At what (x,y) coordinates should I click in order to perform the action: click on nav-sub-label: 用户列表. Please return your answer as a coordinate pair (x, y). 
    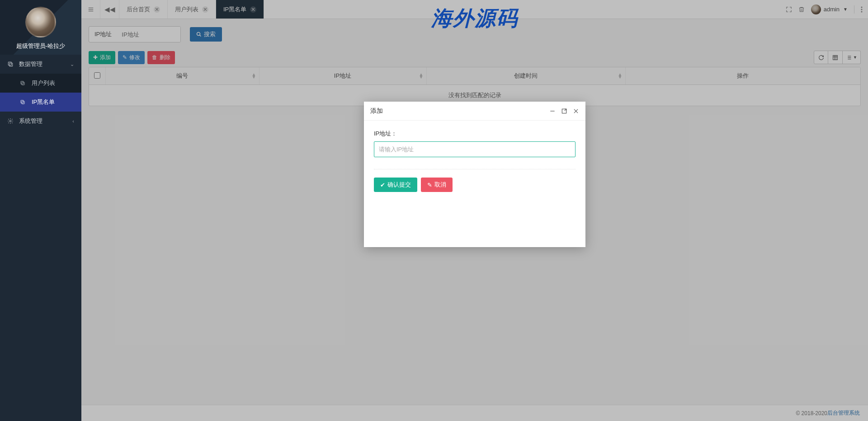
    Looking at the image, I should click on (43, 83).